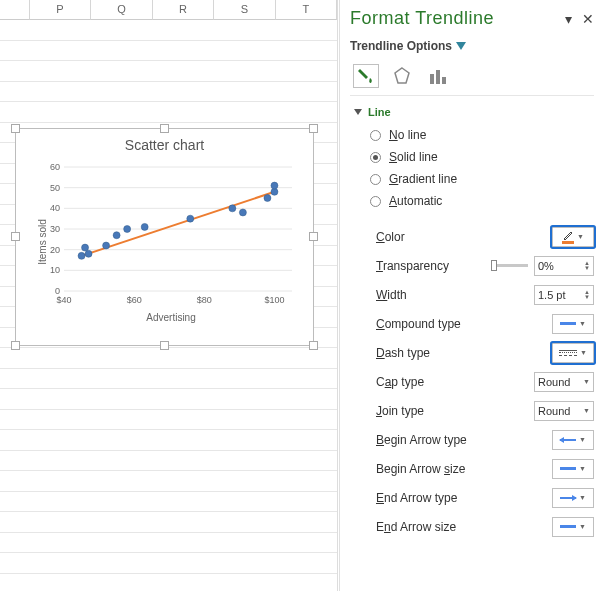 This screenshot has width=604, height=591. I want to click on trendline-options-dropdown: Trendline Options, so click(472, 46).